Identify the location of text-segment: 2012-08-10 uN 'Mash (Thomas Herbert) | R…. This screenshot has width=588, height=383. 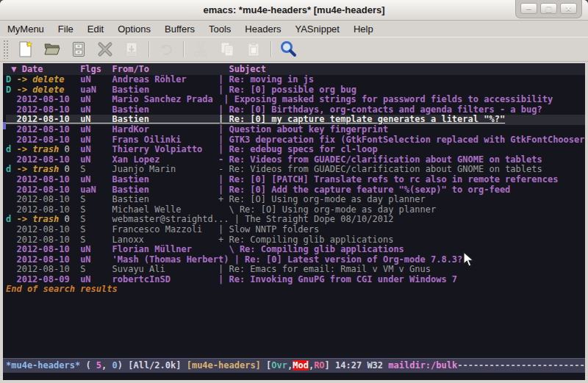
(234, 259).